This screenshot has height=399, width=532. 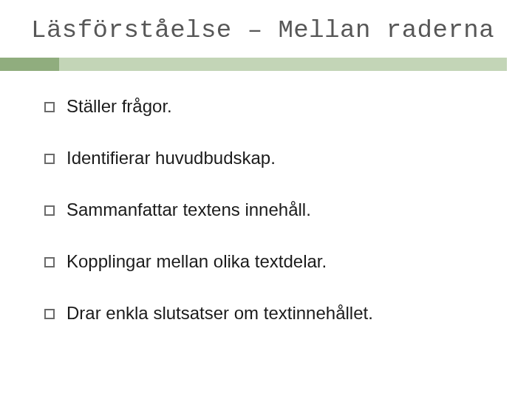 I want to click on list-item-text: Kopplingar mellan olika textdelar., so click(x=197, y=262).